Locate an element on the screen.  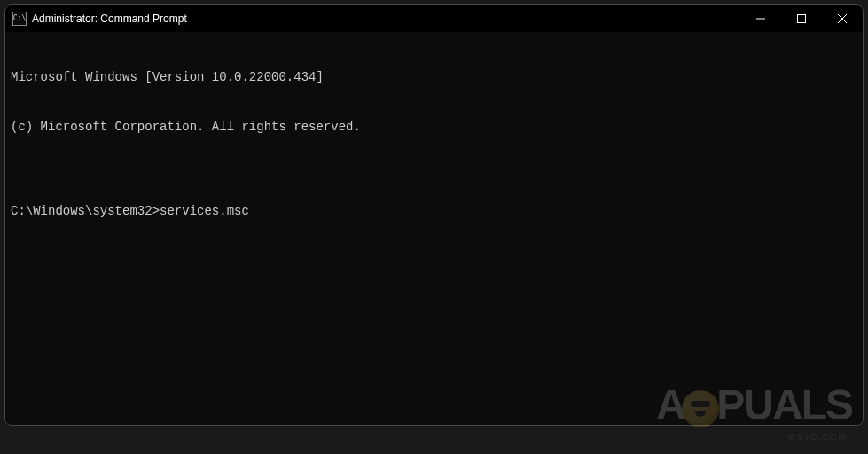
prompt-path: C:\Windows\system32> is located at coordinates (85, 211).